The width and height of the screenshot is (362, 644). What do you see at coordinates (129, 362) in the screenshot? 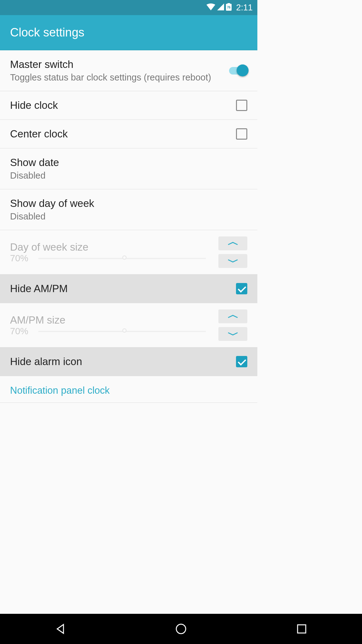
I see `hide-alarm-icon-row: Hide alarm icon` at bounding box center [129, 362].